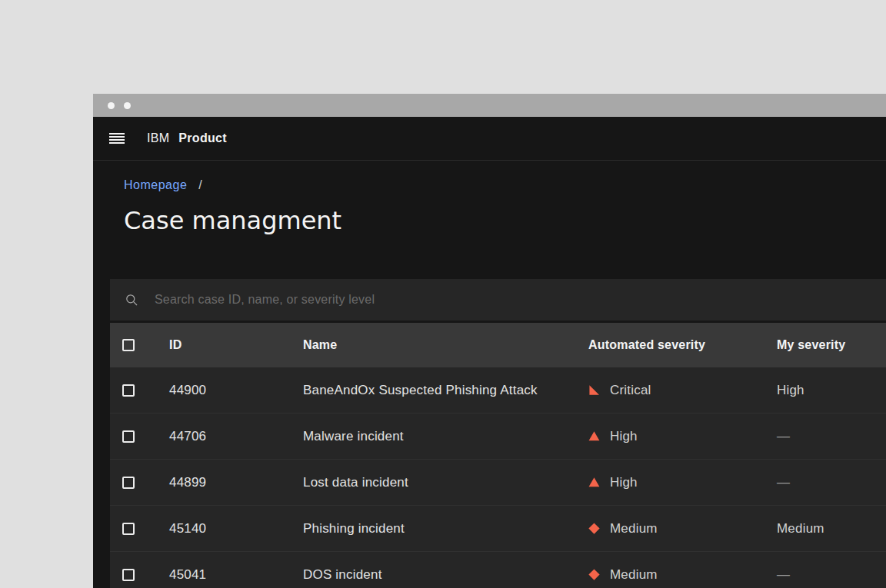 The image size is (886, 588). What do you see at coordinates (498, 529) in the screenshot?
I see `table-row: 45140 Phishing incident Medium Medium` at bounding box center [498, 529].